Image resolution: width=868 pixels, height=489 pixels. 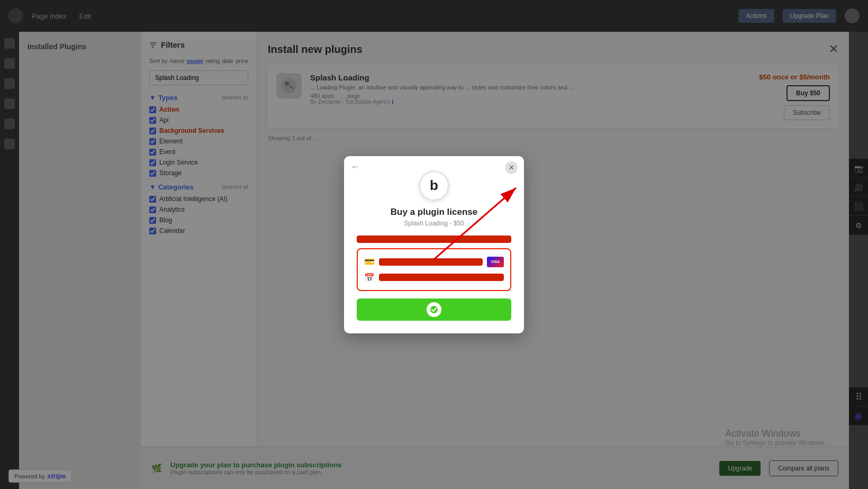 I want to click on modal-logo: b, so click(x=434, y=186).